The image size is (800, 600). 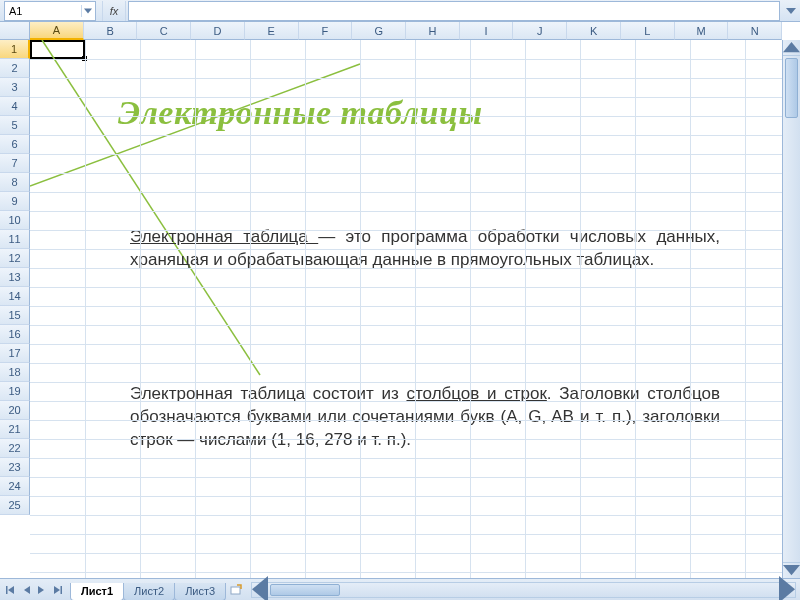 I want to click on column-header: C, so click(x=164, y=31).